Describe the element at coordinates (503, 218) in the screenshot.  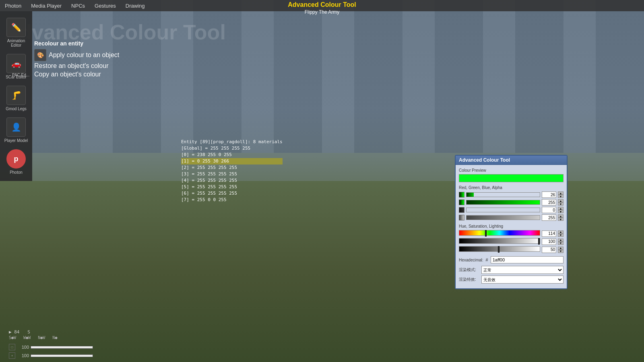
I see `alpha-slider-fill` at that location.